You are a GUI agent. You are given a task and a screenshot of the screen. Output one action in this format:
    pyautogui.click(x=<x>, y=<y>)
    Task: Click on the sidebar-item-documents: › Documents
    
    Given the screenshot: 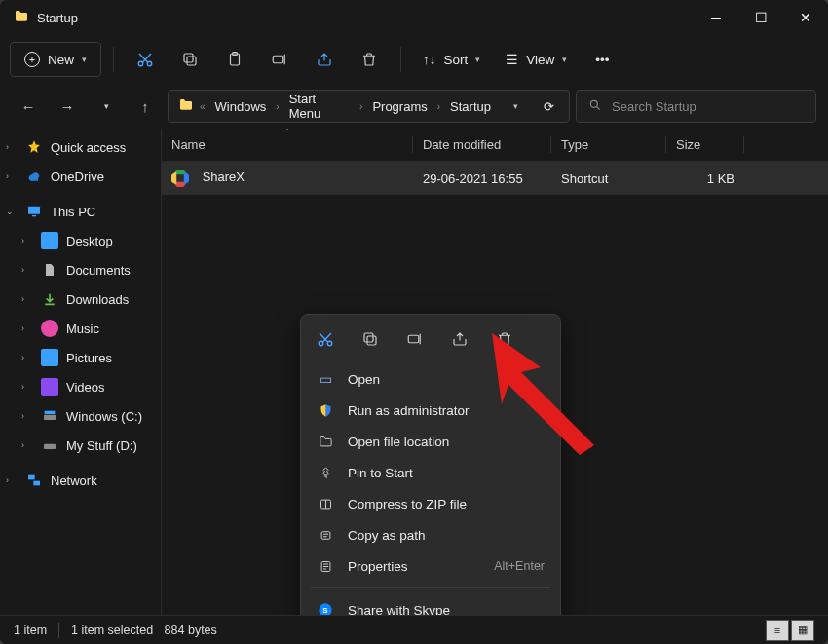 What is the action you would take?
    pyautogui.click(x=80, y=270)
    